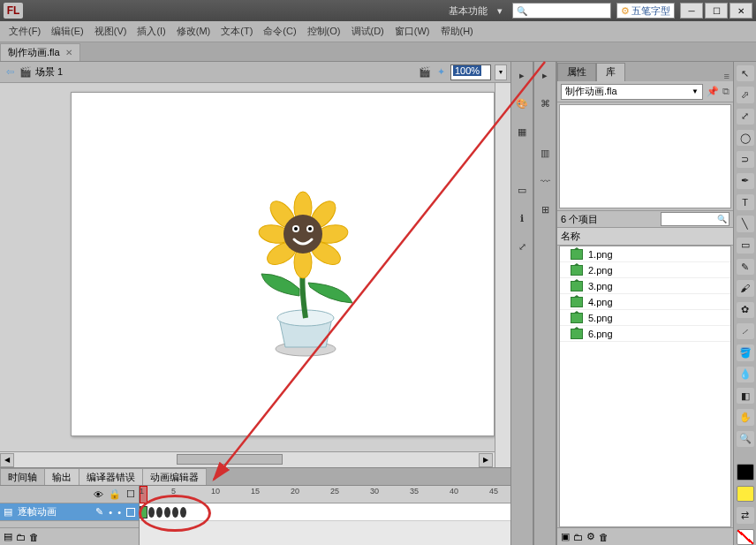 This screenshot has width=756, height=545. I want to click on workspace-name: 基本功能, so click(468, 11).